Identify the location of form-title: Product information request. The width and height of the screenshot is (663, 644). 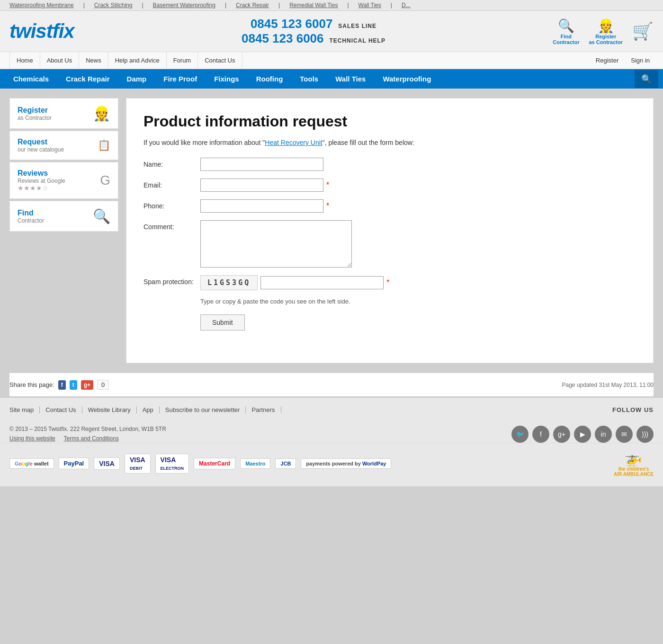
(390, 121).